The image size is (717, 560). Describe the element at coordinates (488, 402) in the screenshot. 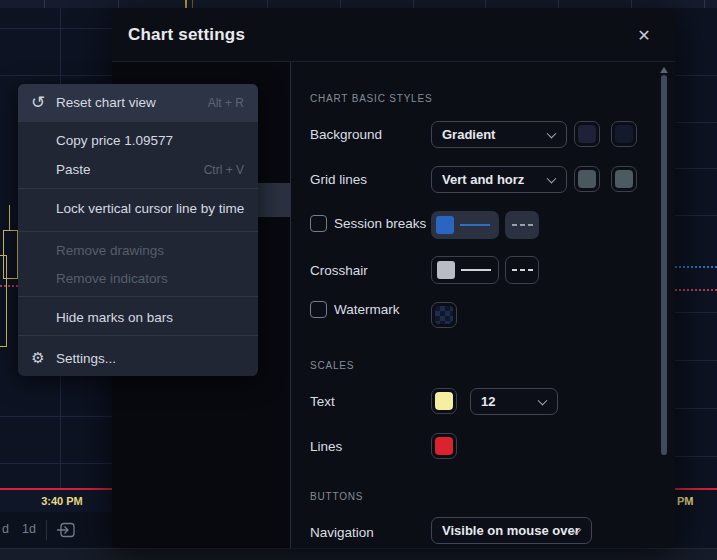

I see `font-size-value: 12` at that location.